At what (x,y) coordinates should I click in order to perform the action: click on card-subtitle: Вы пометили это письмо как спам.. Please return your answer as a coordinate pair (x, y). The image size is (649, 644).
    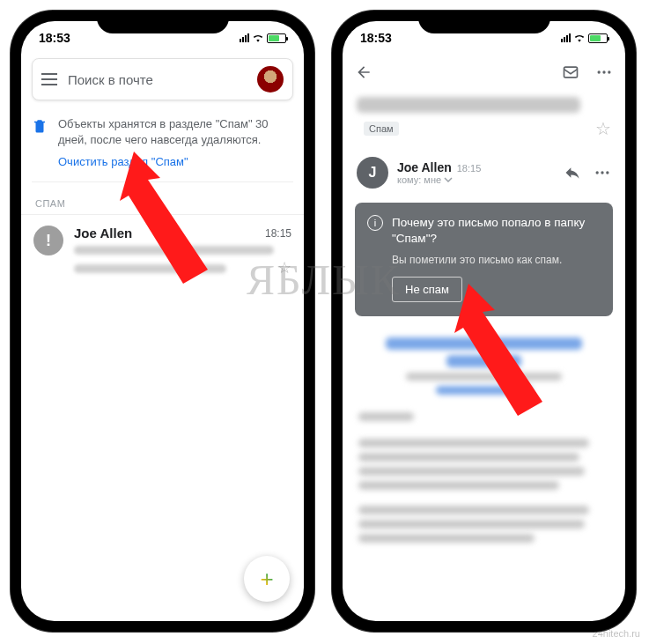
    Looking at the image, I should click on (497, 260).